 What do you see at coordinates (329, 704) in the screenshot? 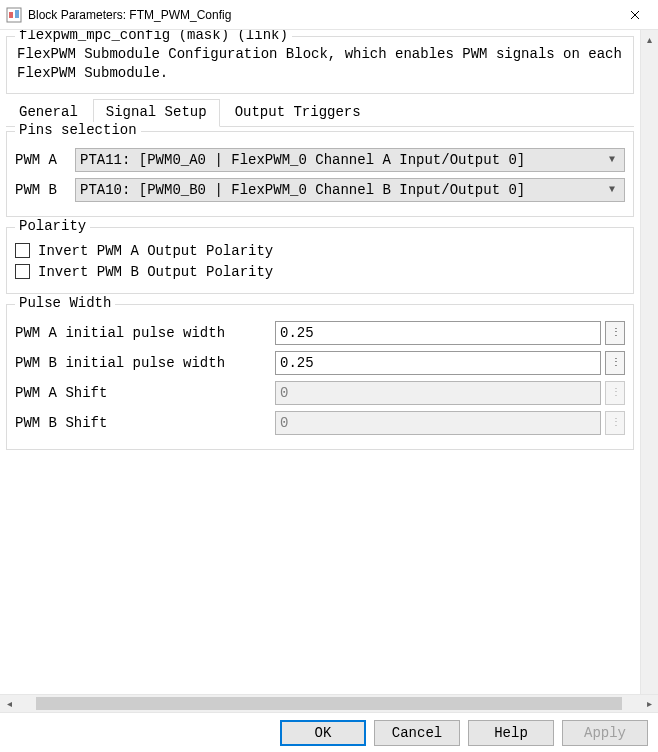
I see `scroll-thumb` at bounding box center [329, 704].